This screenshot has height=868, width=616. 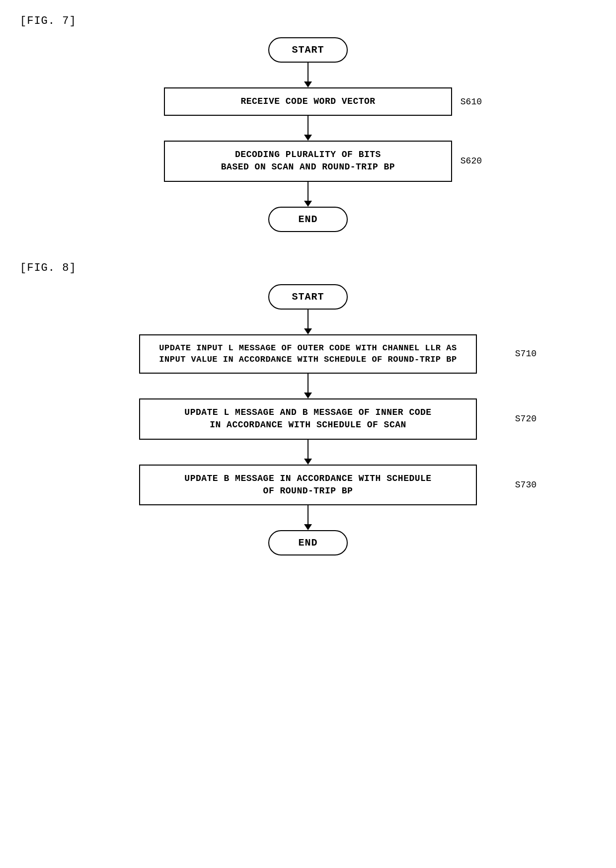 I want to click on fig7-arrow-3-head, so click(x=308, y=204).